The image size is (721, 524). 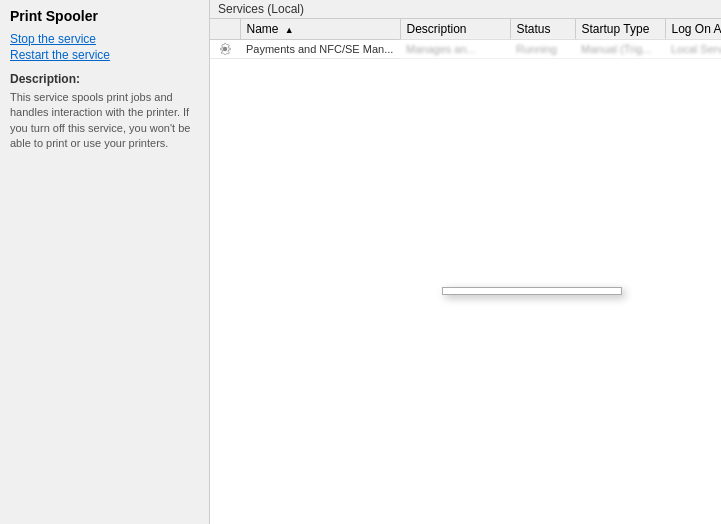 What do you see at coordinates (455, 50) in the screenshot?
I see `row-description: Manages an...` at bounding box center [455, 50].